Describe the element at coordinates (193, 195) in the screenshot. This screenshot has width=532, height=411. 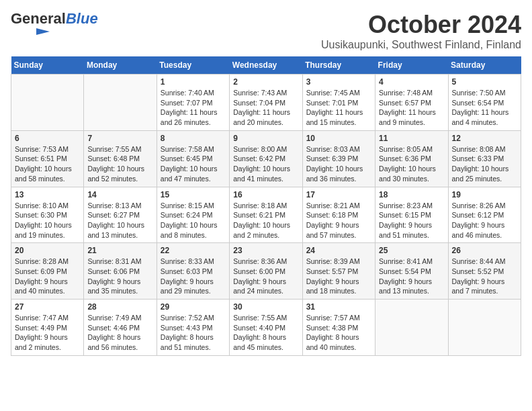
I see `day-number: 15` at that location.